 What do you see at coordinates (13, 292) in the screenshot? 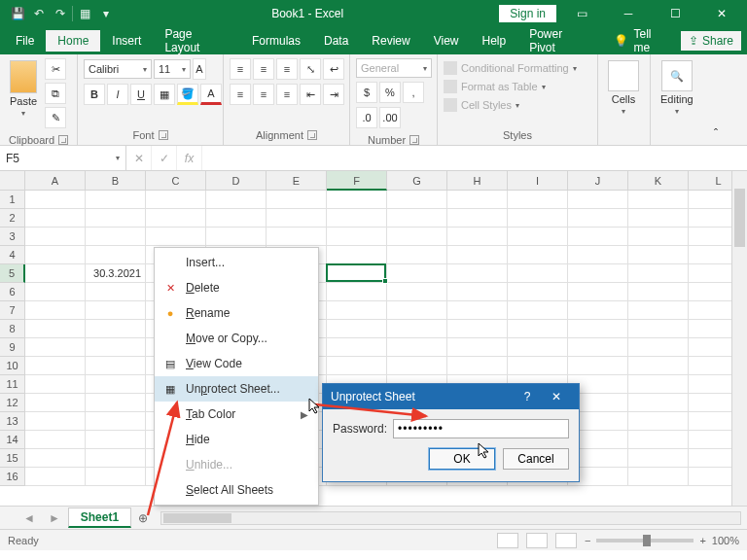
I see `row-header: 6` at bounding box center [13, 292].